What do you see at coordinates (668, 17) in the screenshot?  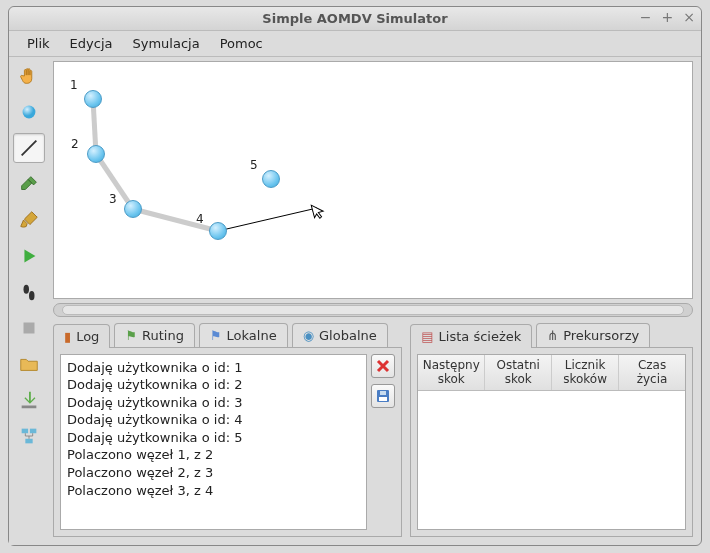 I see `window-controls: − + ×` at bounding box center [668, 17].